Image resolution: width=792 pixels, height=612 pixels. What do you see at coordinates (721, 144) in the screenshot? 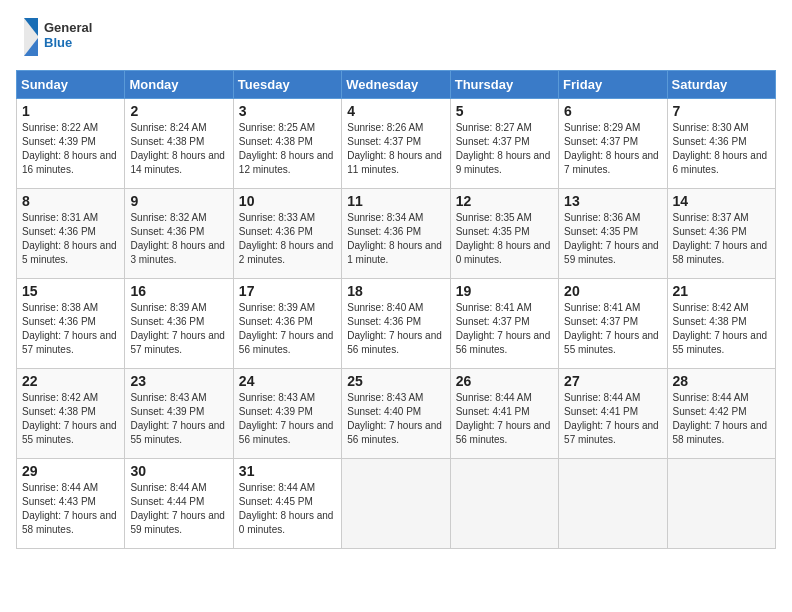
I see `calendar-cell: 7 Sunrise: 8:30 AM Sunset: 4:36 PM Dayli…` at bounding box center [721, 144].